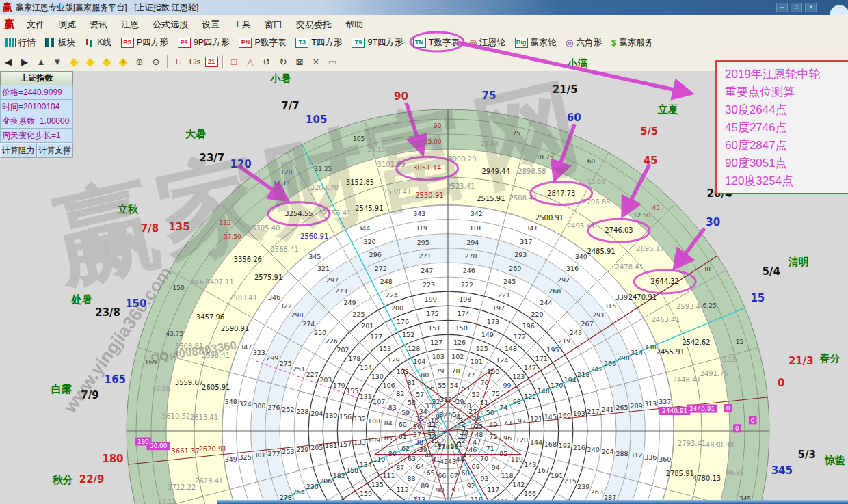  Describe the element at coordinates (544, 42) in the screenshot. I see `winner-wheel-label: 赢家轮` at that location.